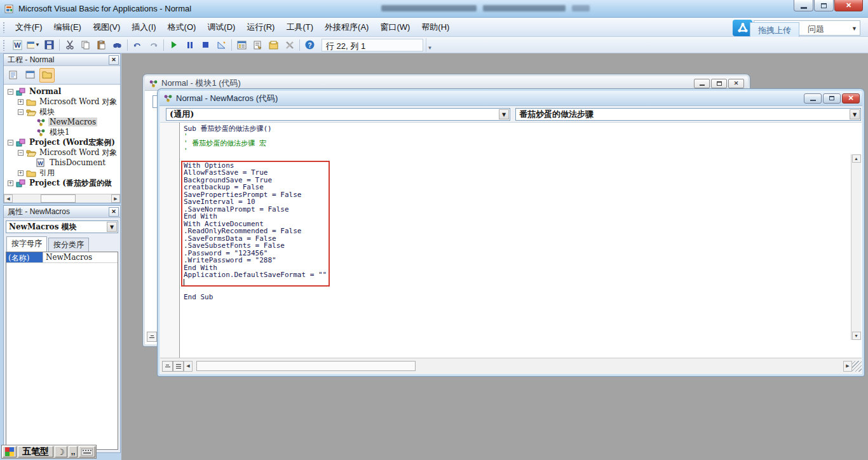  Describe the element at coordinates (74, 452) in the screenshot. I see `punctuation-icon: ,,` at that location.